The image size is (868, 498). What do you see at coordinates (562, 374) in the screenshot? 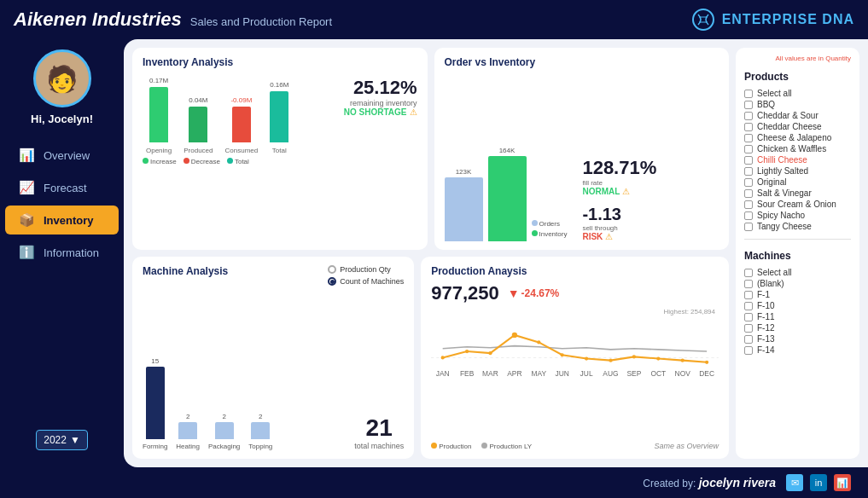
I see `svg-text: JUN` at bounding box center [562, 374].